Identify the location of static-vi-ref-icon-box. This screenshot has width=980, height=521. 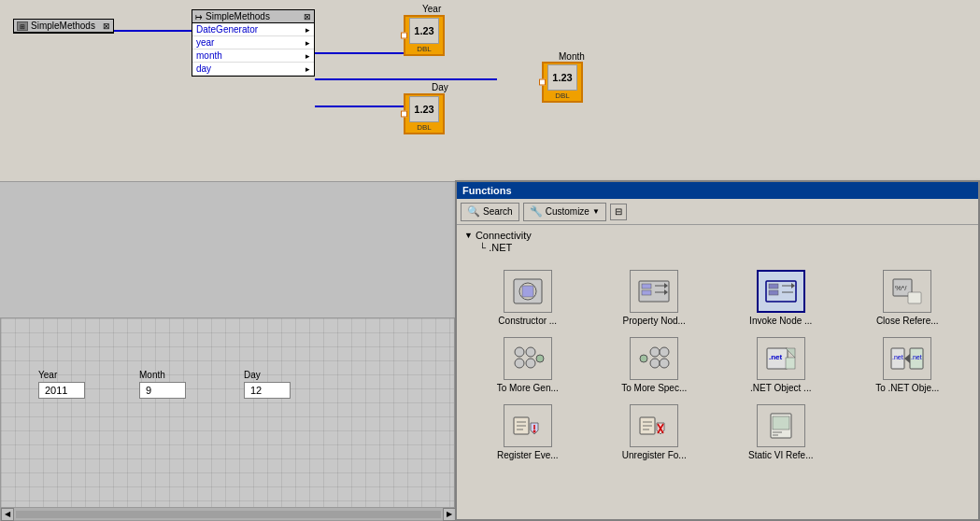
(781, 426).